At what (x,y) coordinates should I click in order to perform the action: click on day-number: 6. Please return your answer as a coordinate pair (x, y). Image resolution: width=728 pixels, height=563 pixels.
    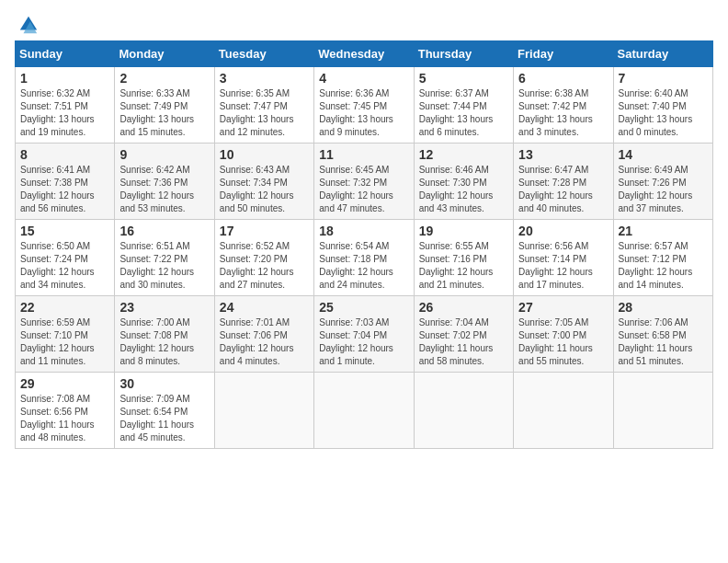
    Looking at the image, I should click on (563, 78).